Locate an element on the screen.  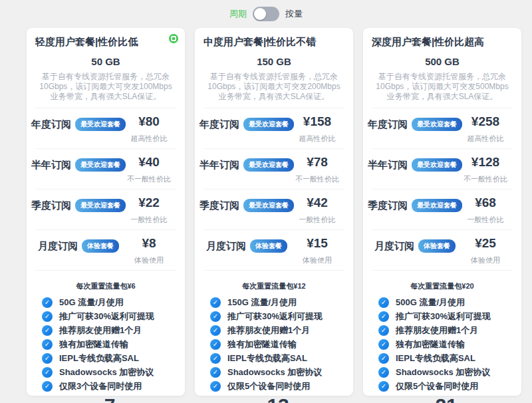
card-description: 基于自有专线资源托管服务，总冗余10Gbps，该订阅最大可突发100Mbps业务… is located at coordinates (106, 86).